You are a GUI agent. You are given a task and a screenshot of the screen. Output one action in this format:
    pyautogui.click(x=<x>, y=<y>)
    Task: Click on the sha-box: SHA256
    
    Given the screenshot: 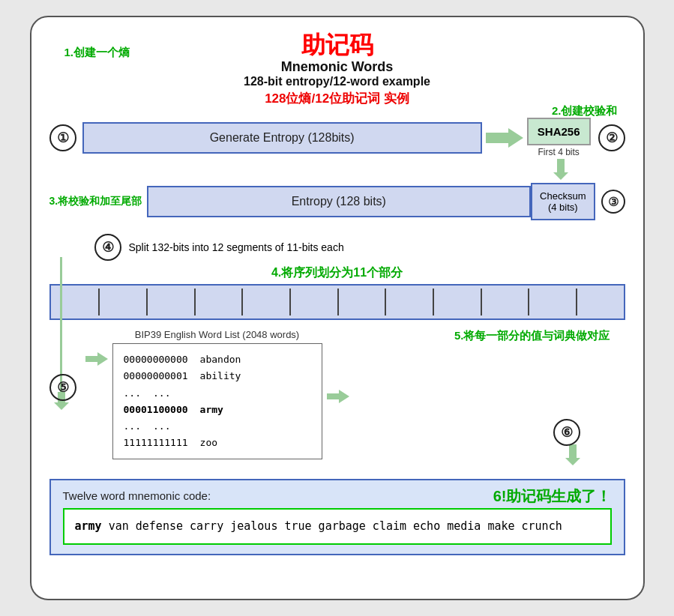 What is the action you would take?
    pyautogui.click(x=559, y=132)
    